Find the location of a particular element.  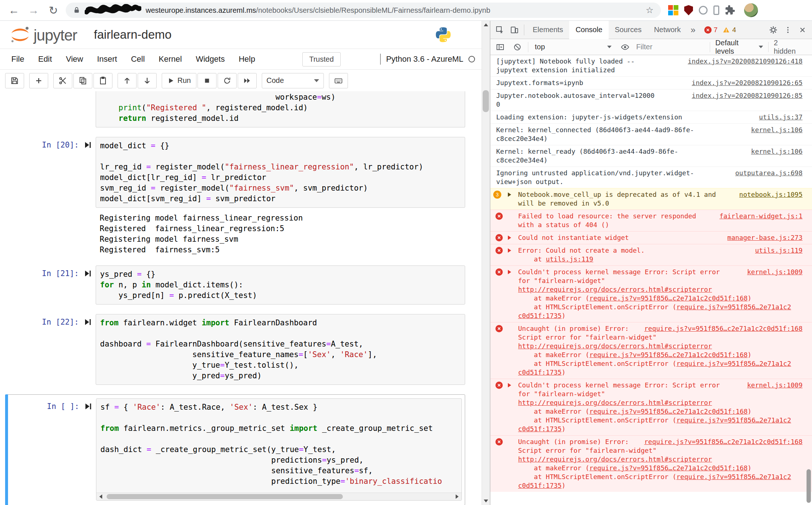

message-source-link: outputarea.js:698 is located at coordinates (769, 173).